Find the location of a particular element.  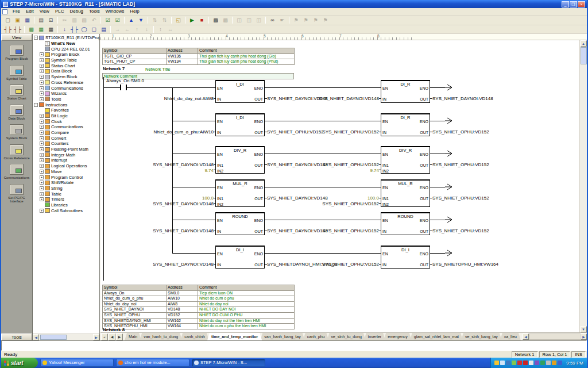

tray-icon-scheduler is located at coordinates (543, 363).